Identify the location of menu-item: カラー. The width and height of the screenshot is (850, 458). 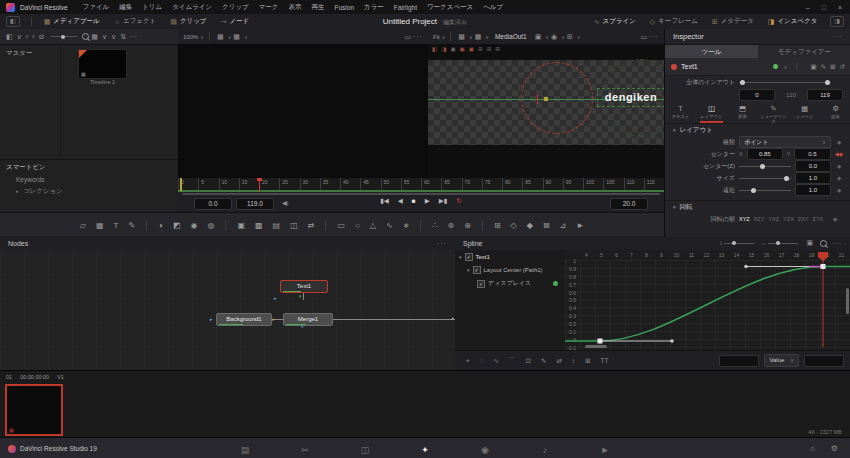
(374, 8).